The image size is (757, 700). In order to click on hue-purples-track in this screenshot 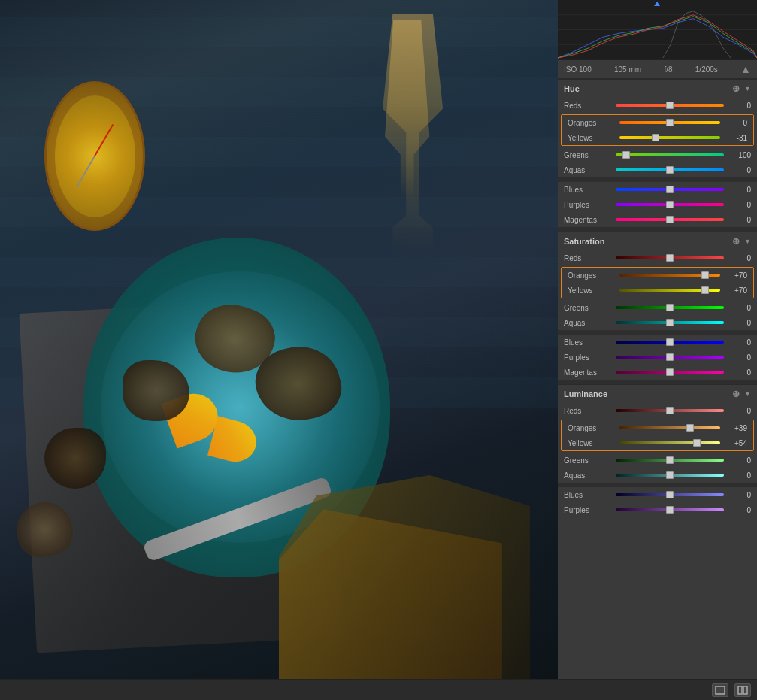, I will do `click(670, 205)`.